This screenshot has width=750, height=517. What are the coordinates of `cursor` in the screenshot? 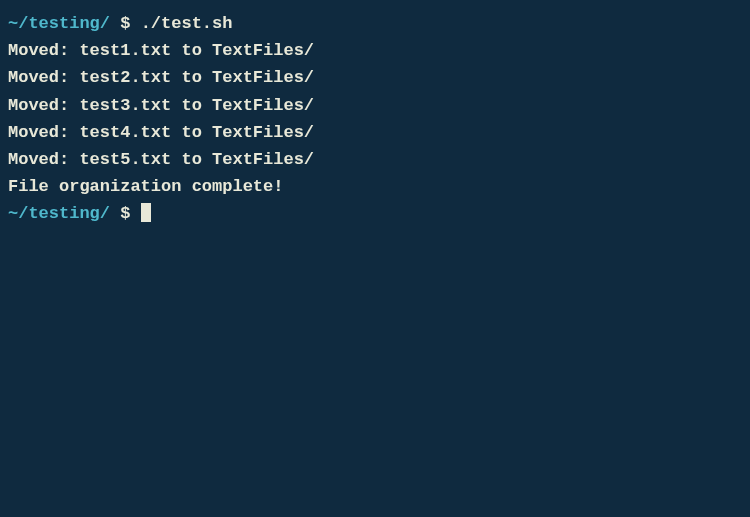 It's located at (146, 212).